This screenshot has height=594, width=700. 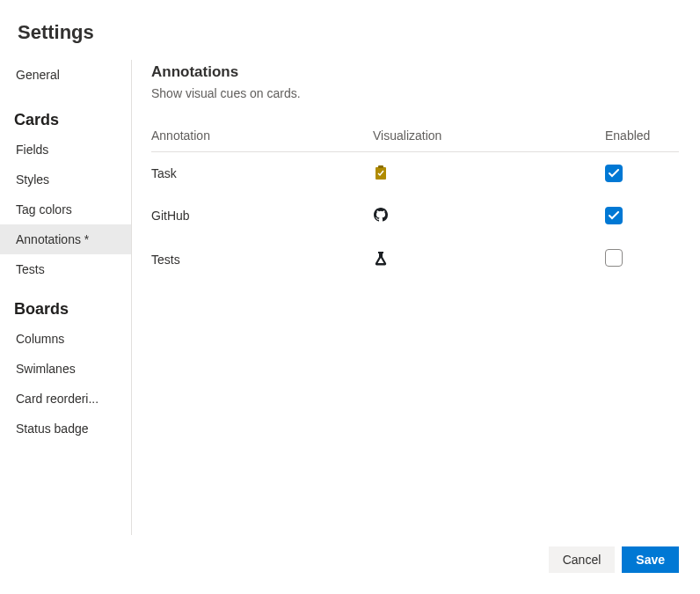 What do you see at coordinates (262, 216) in the screenshot?
I see `annotation-label: GitHub` at bounding box center [262, 216].